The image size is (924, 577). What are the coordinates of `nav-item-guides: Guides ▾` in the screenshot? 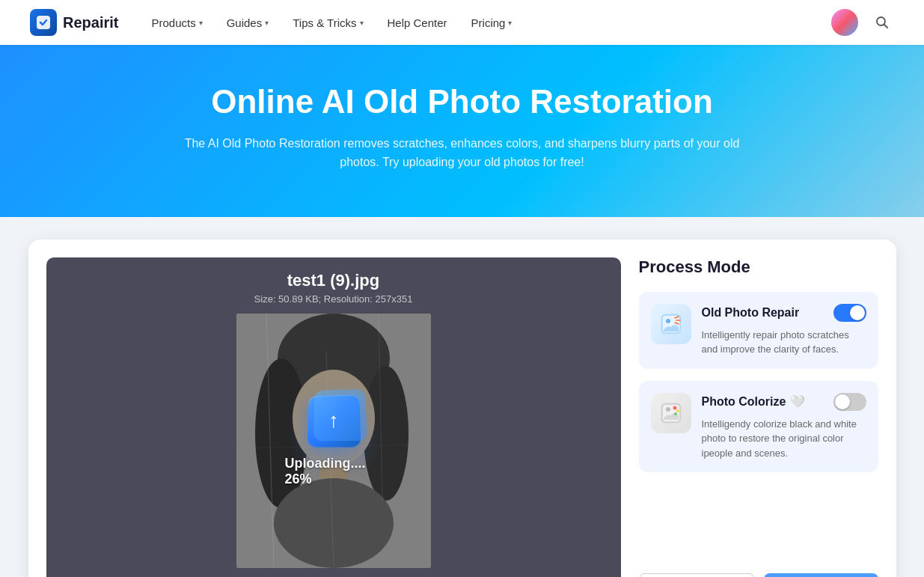 It's located at (248, 22).